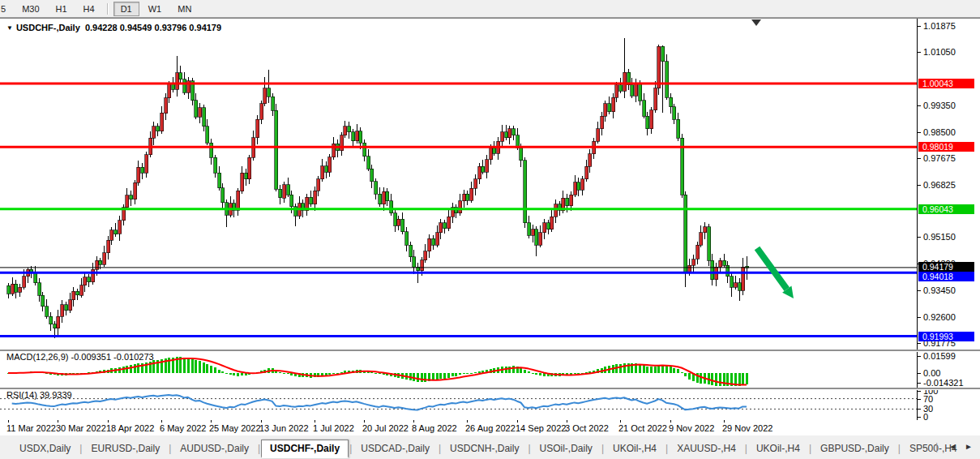  I want to click on date-tick-label: 13 Jun 2022, so click(284, 428).